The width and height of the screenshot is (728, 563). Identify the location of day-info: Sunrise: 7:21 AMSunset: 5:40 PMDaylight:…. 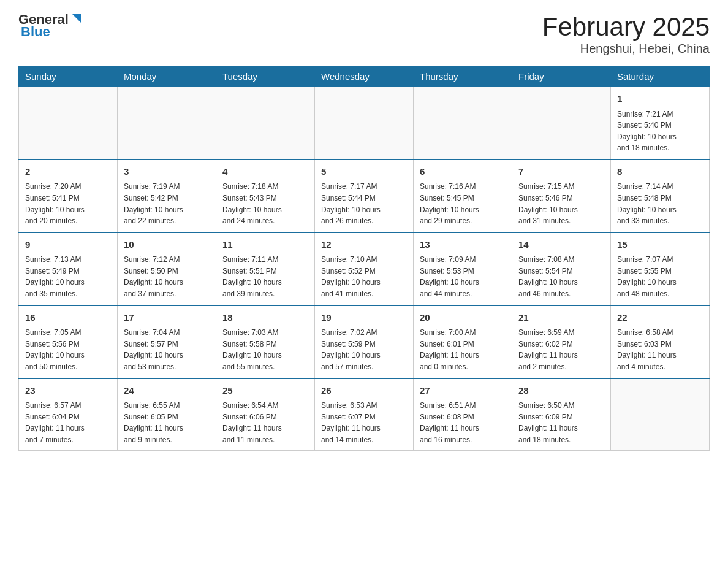
(660, 131).